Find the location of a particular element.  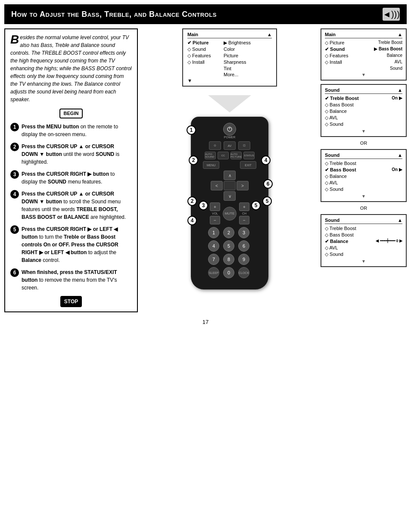

step-2-text: Press the CURSOR UP ▲ or CURSOR DOWN ▼ b… is located at coordinates (77, 154).